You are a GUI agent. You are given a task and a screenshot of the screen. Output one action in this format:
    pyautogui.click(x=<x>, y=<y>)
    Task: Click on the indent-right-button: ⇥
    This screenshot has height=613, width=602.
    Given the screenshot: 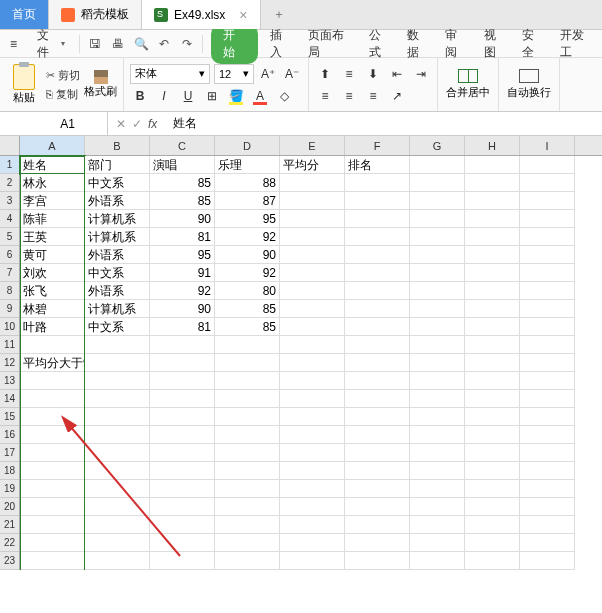 What is the action you would take?
    pyautogui.click(x=421, y=74)
    